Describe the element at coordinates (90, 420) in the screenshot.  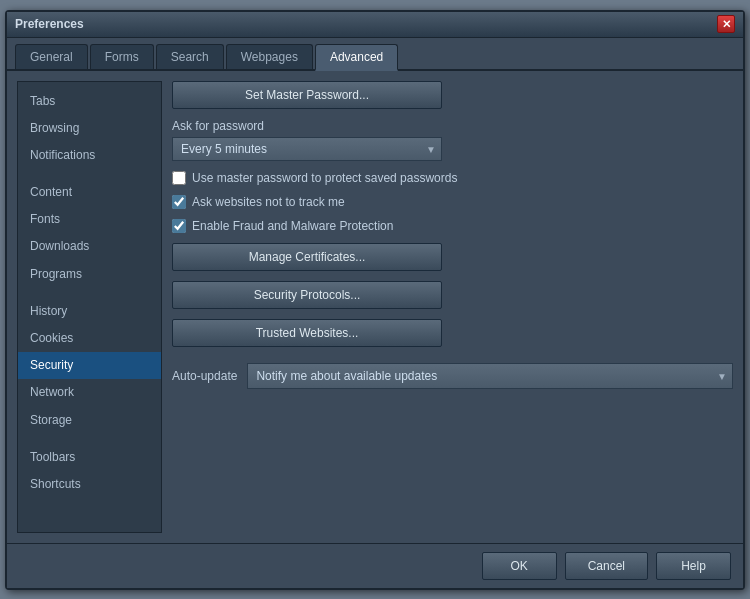
I see `sidebar-item-storage: Storage` at that location.